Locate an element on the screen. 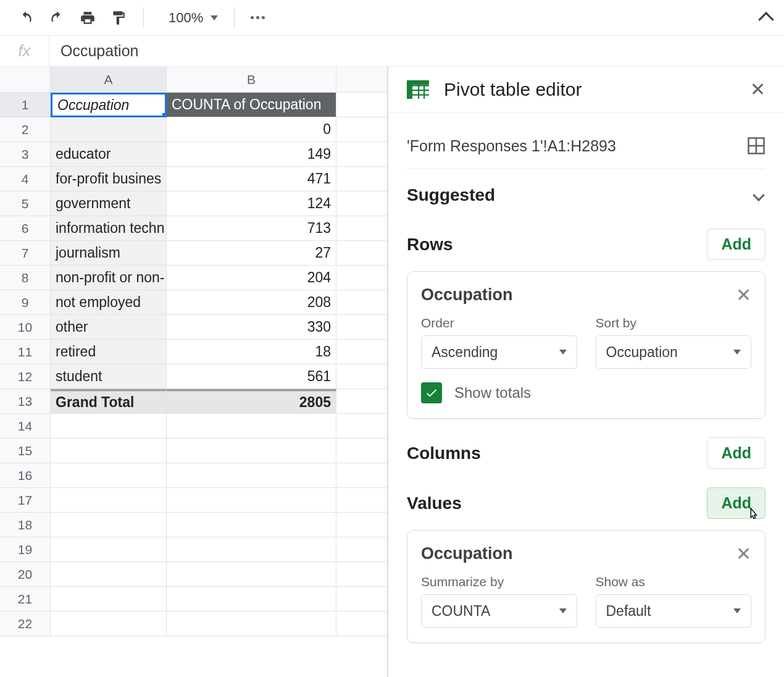 The width and height of the screenshot is (784, 677). row-header: 22 is located at coordinates (25, 624).